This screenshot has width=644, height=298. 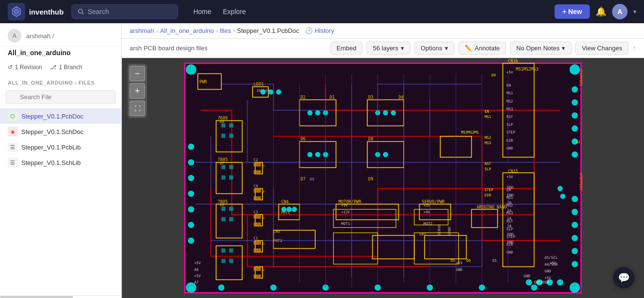 What do you see at coordinates (13, 116) in the screenshot?
I see `file-icon: ⬡` at bounding box center [13, 116].